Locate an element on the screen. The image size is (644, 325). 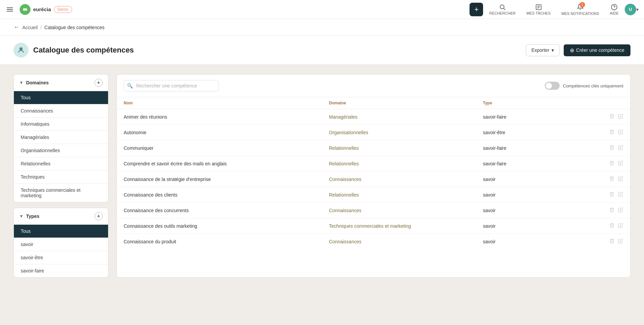
add-domaine-button: + is located at coordinates (99, 83).